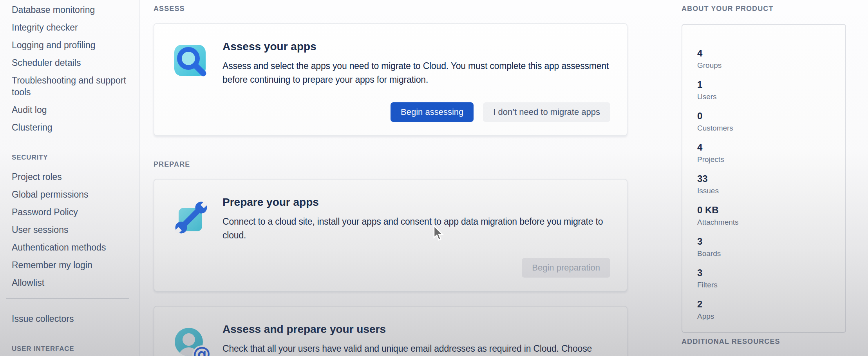 This screenshot has width=868, height=356. Describe the element at coordinates (767, 116) in the screenshot. I see `stat-value: 0` at that location.